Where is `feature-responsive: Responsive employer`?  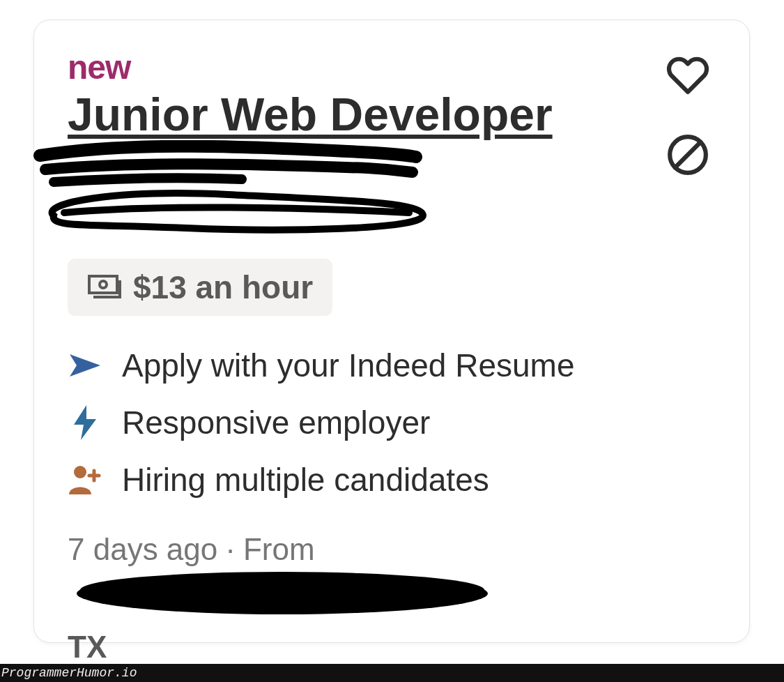
feature-responsive: Responsive employer is located at coordinates (392, 423).